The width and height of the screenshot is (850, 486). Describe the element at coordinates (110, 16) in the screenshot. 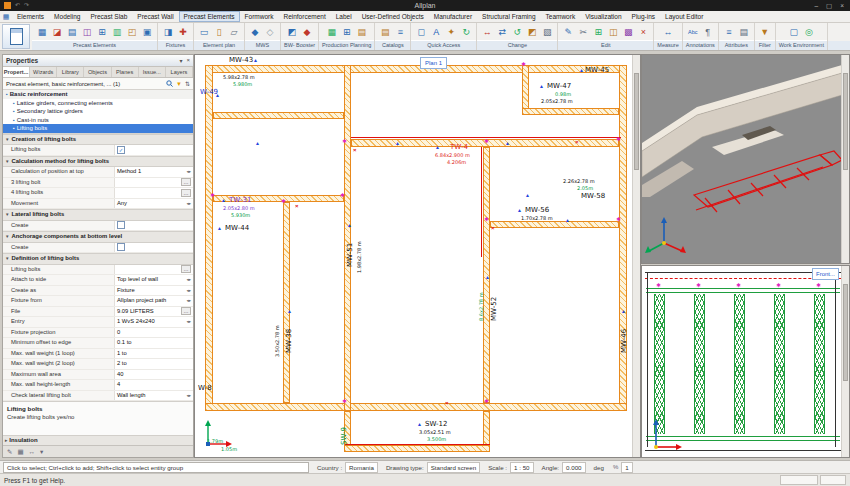

I see `menu-item-precast-slab: Precast Slab` at that location.